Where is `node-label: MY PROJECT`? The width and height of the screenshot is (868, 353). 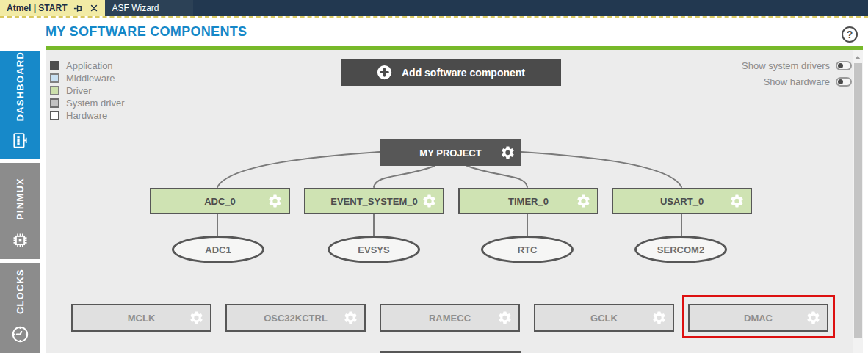 node-label: MY PROJECT is located at coordinates (450, 153).